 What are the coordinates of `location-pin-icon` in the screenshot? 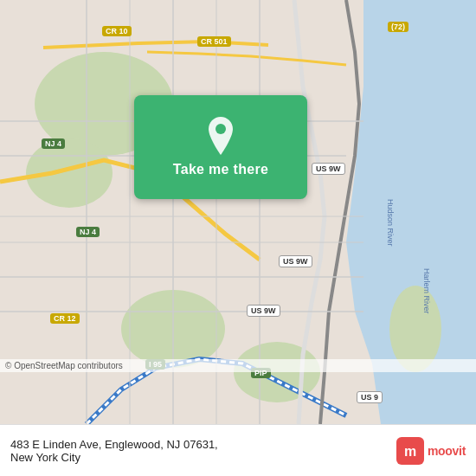 It's located at (221, 136).